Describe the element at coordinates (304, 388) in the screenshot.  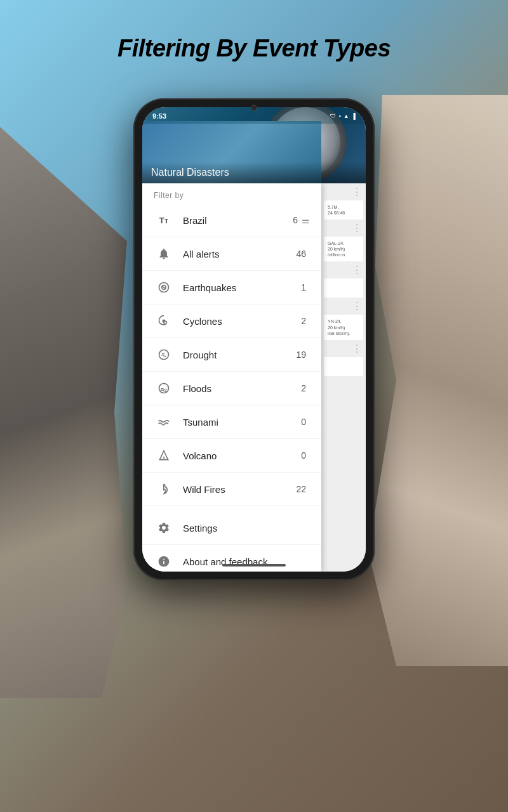
I see `filter-count-floods: 2` at that location.